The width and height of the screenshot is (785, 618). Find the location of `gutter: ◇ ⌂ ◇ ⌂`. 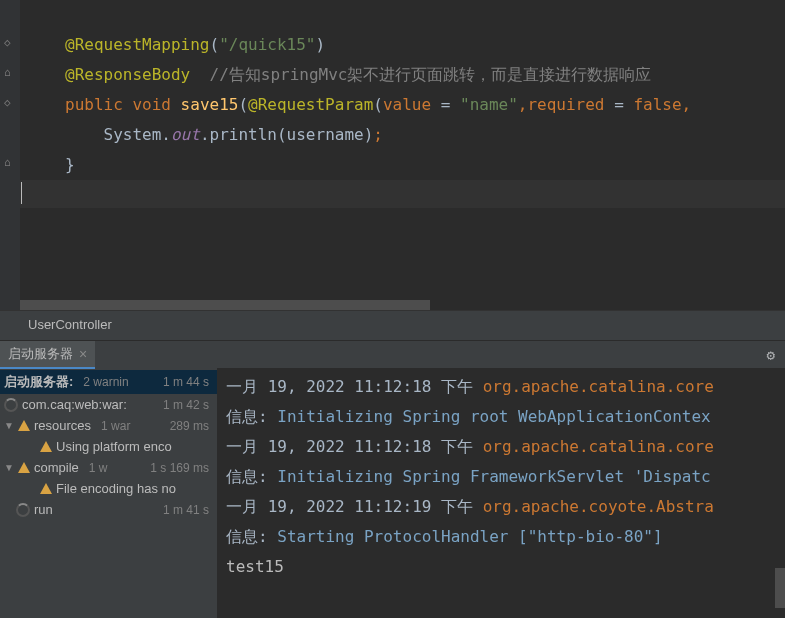

gutter: ◇ ⌂ ◇ ⌂ is located at coordinates (10, 155).